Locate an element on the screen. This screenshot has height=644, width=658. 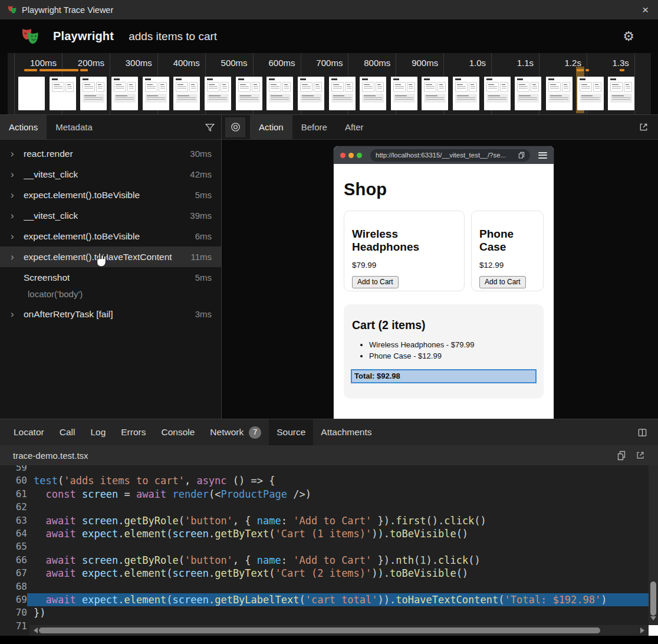
action-list-item: ›onAfterRetryTask [fail]3ms is located at coordinates (111, 314).